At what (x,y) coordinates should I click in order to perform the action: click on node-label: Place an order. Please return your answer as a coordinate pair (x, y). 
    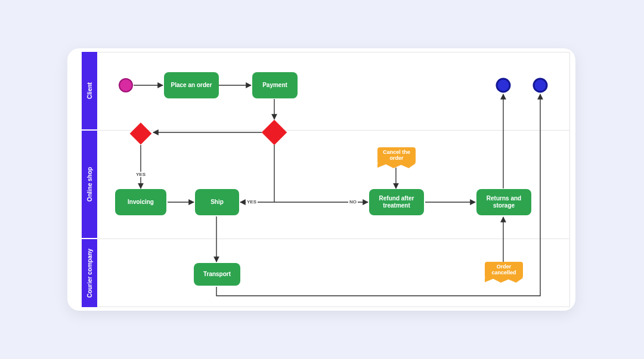
    Looking at the image, I should click on (192, 85).